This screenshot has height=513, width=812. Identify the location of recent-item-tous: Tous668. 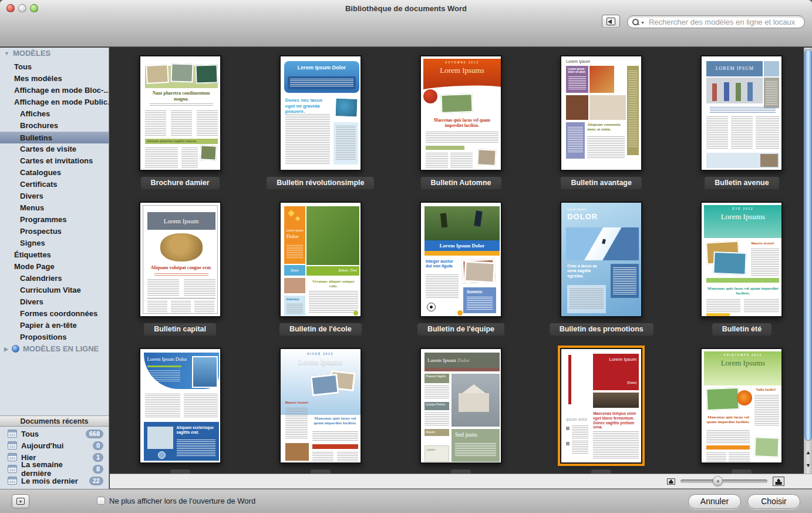
(54, 434).